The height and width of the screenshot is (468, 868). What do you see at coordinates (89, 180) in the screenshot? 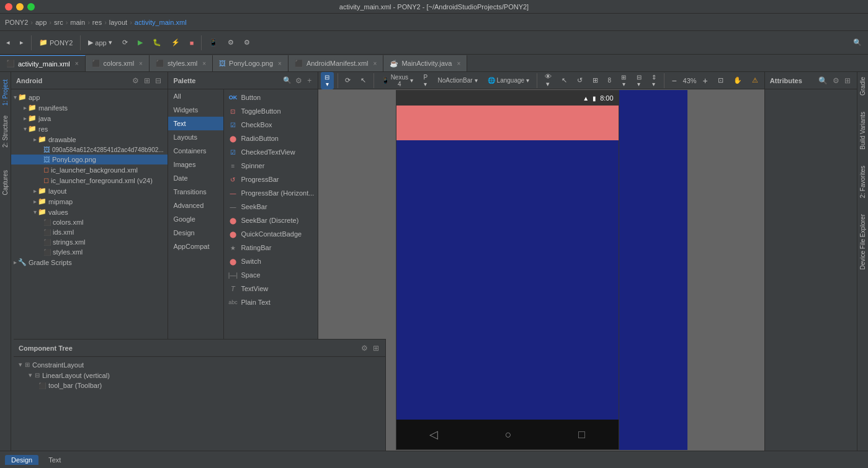
I see `tree-item-ic-fg: ◻ ic_launcher_foreground.xml (v24)` at bounding box center [89, 180].